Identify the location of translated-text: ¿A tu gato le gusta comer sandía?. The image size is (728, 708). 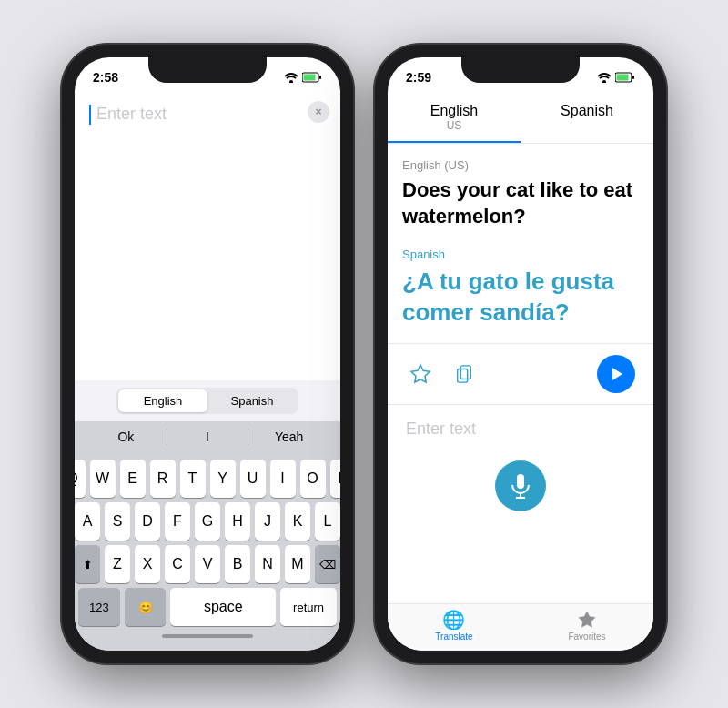
(521, 298).